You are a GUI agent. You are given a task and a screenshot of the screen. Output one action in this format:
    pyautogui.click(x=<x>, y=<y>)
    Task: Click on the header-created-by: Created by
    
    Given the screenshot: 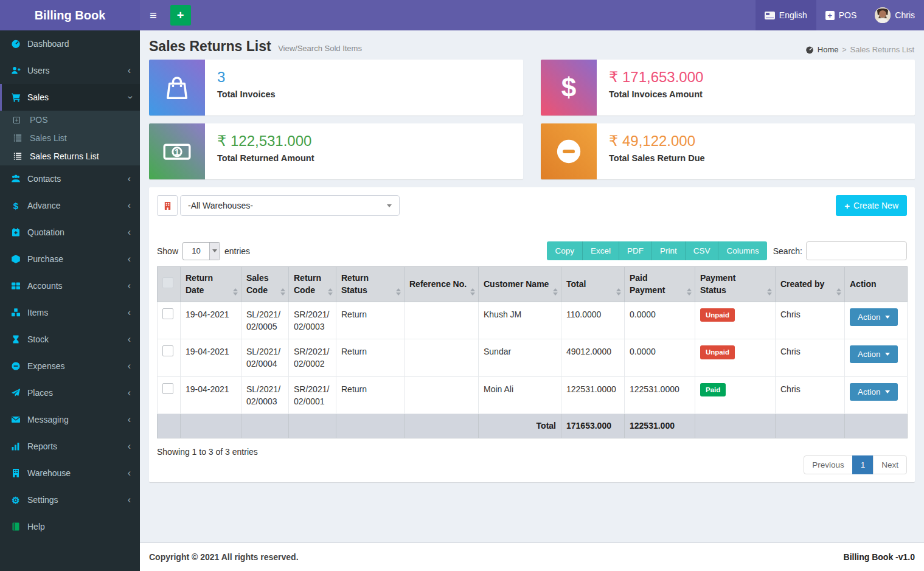 What is the action you would take?
    pyautogui.click(x=810, y=285)
    